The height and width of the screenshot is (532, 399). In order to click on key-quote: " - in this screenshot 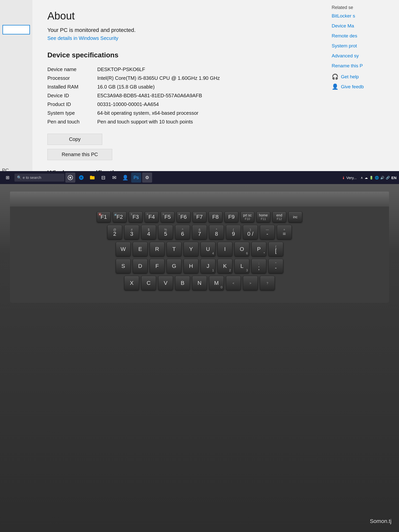, I will do `click(276, 266)`.